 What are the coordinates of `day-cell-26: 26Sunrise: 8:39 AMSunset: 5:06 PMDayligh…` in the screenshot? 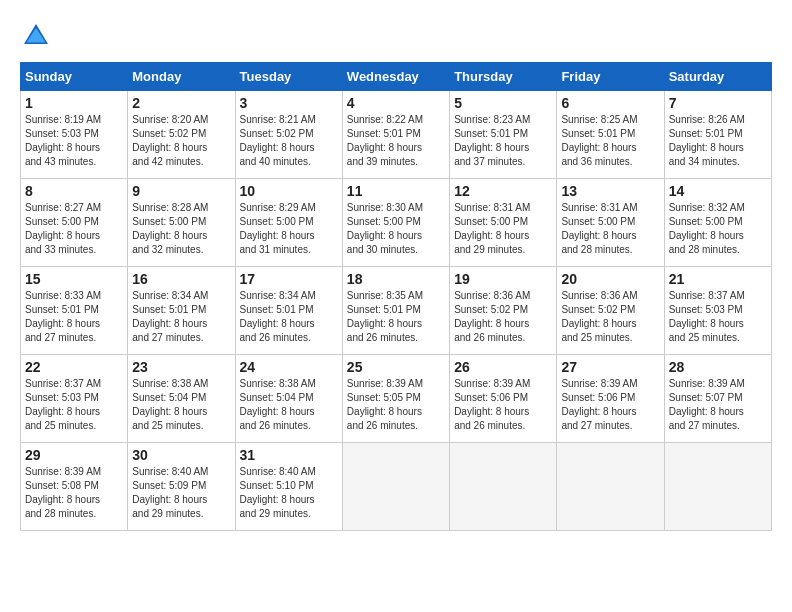 It's located at (504, 399).